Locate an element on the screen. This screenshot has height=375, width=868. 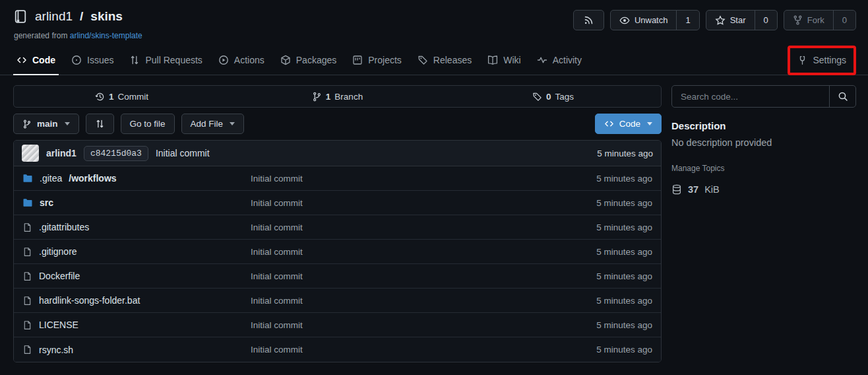
database-icon is located at coordinates (677, 189).